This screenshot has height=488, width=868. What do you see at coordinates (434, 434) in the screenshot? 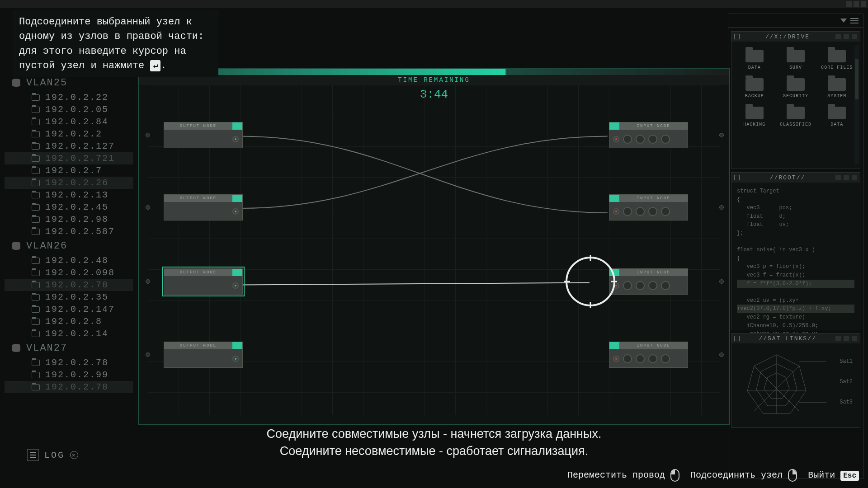
I see `subtitle-line-1: Соедините совместимые узлы - начнется за…` at bounding box center [434, 434].